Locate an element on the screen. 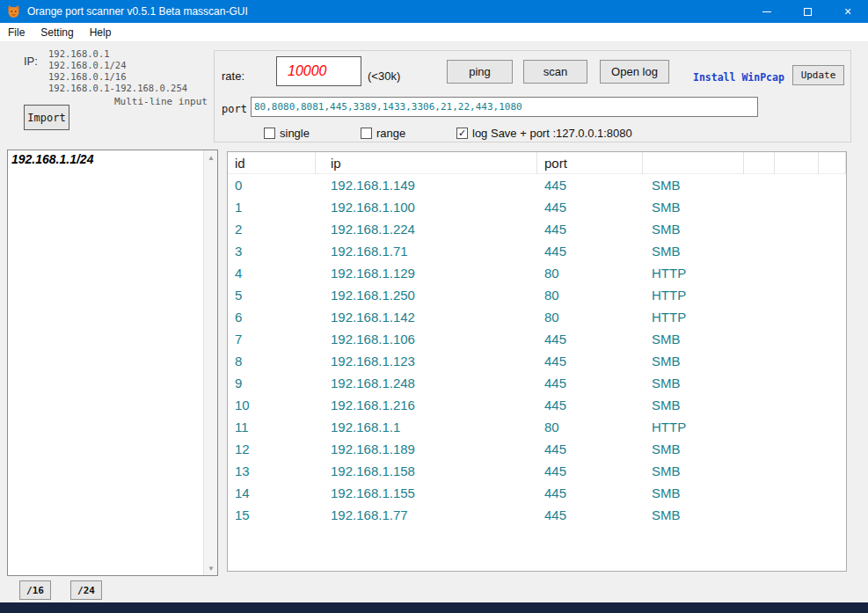 The width and height of the screenshot is (868, 613). table-row: 15 192.168.1.77 445 SMB is located at coordinates (536, 515).